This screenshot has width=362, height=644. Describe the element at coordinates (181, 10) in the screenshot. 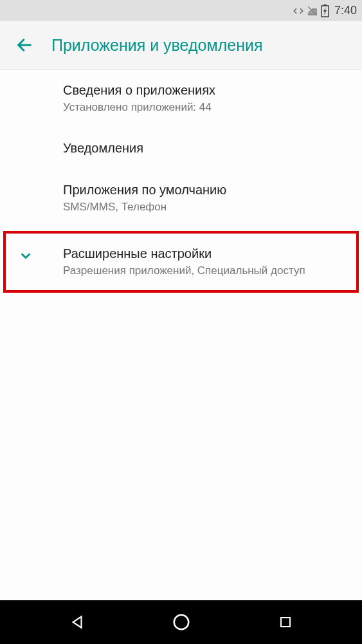

I see `status-bar: 7:40` at that location.